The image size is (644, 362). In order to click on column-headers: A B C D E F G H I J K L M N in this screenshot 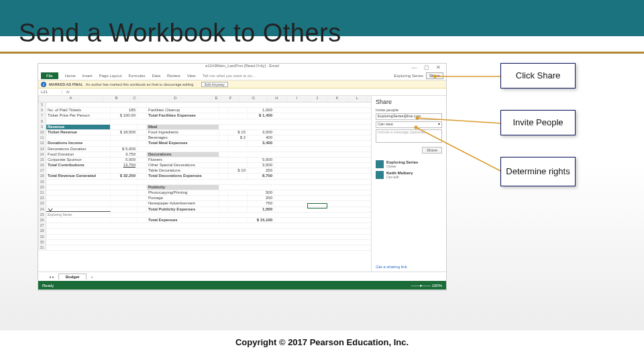, I will do `click(205, 99)`.